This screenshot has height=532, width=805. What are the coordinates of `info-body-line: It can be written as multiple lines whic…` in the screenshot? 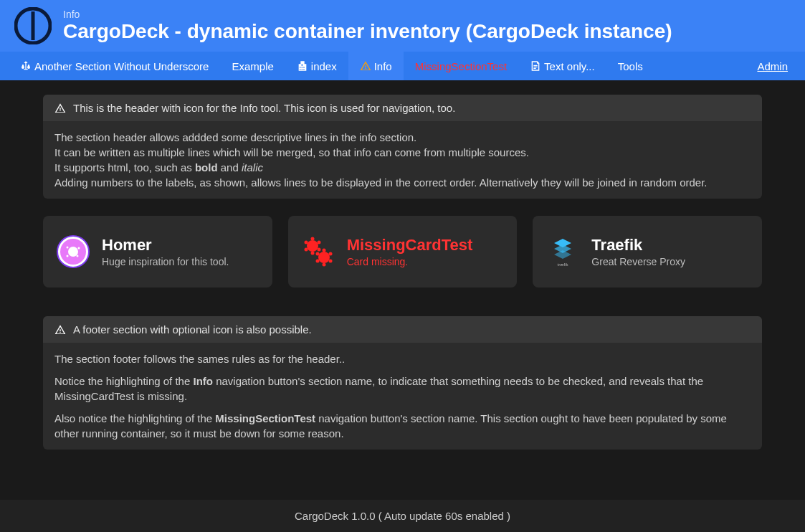 It's located at (403, 152).